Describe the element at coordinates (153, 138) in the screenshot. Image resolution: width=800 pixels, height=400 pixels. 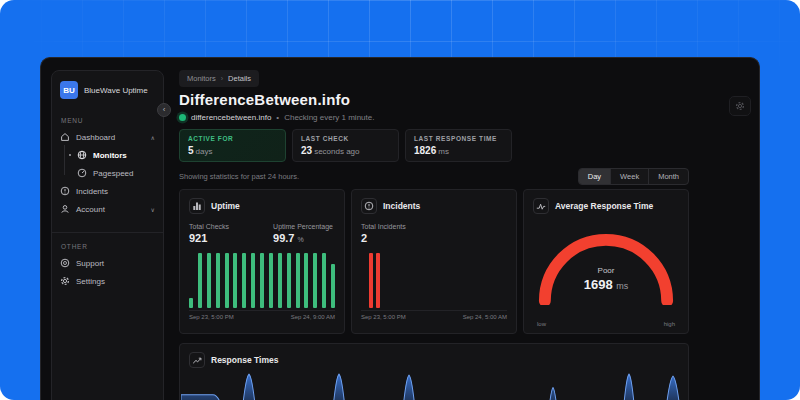
I see `chevron-up-icon: ∧` at that location.